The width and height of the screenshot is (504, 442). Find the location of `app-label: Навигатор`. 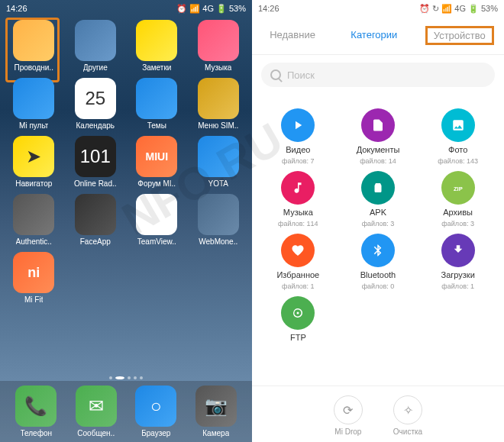

app-label: Навигатор is located at coordinates (34, 183).